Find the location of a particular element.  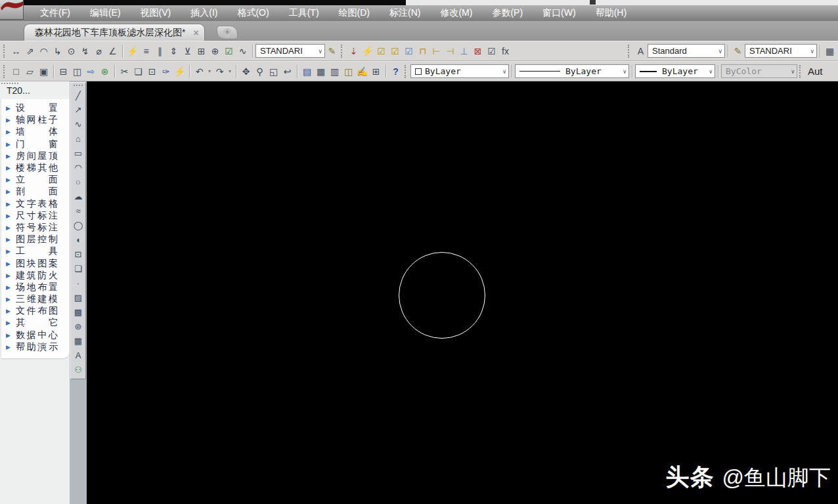

inspect-dimension-button: ☑ is located at coordinates (229, 51).